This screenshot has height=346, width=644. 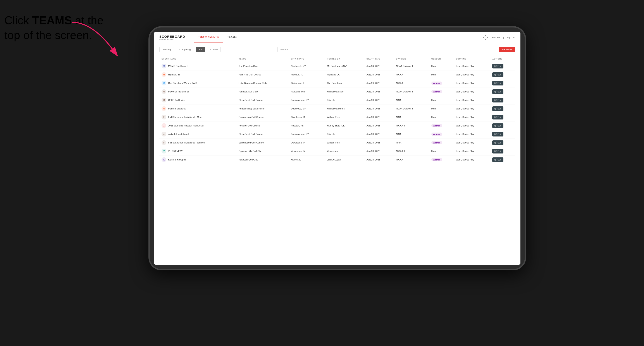 I want to click on search-input, so click(x=360, y=49).